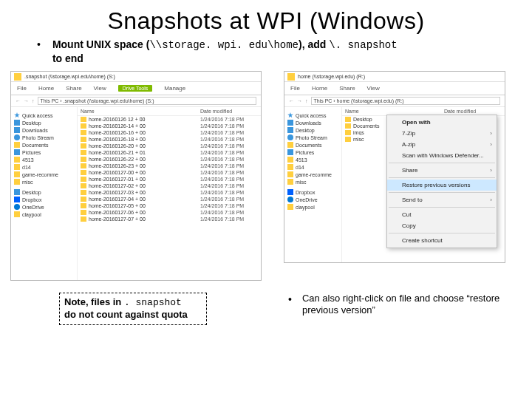 This screenshot has height=399, width=532. What do you see at coordinates (305, 192) in the screenshot?
I see `nav-label: Dropbox` at bounding box center [305, 192].